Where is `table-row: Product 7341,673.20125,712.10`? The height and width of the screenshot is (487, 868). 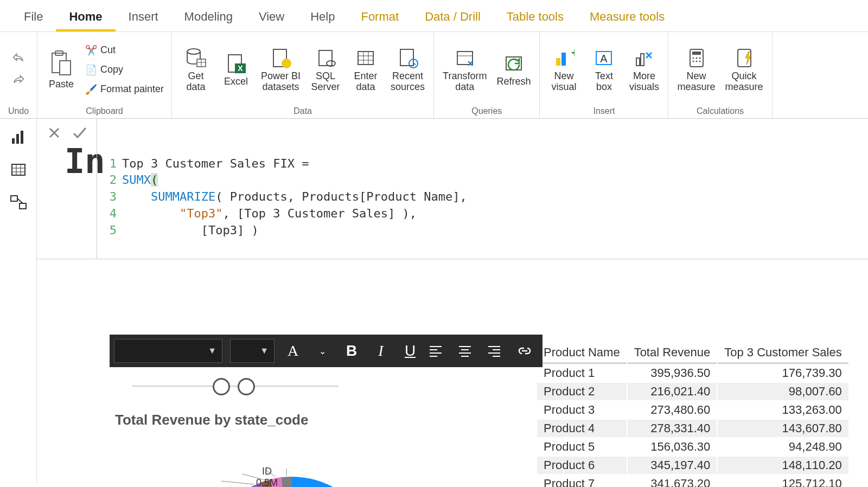
table-row: Product 7341,673.20125,712.10 is located at coordinates (693, 481).